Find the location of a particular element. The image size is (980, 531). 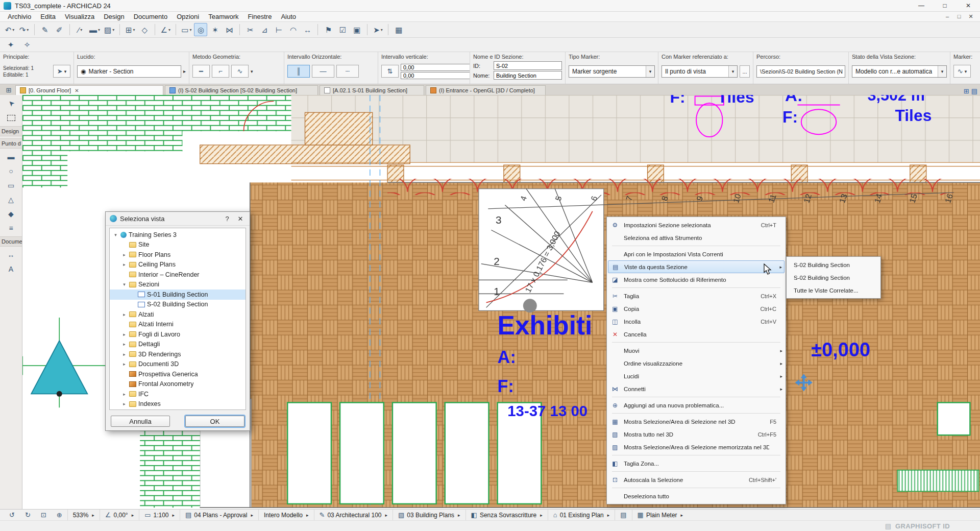

magic-wand-icon: ✶ is located at coordinates (215, 30).